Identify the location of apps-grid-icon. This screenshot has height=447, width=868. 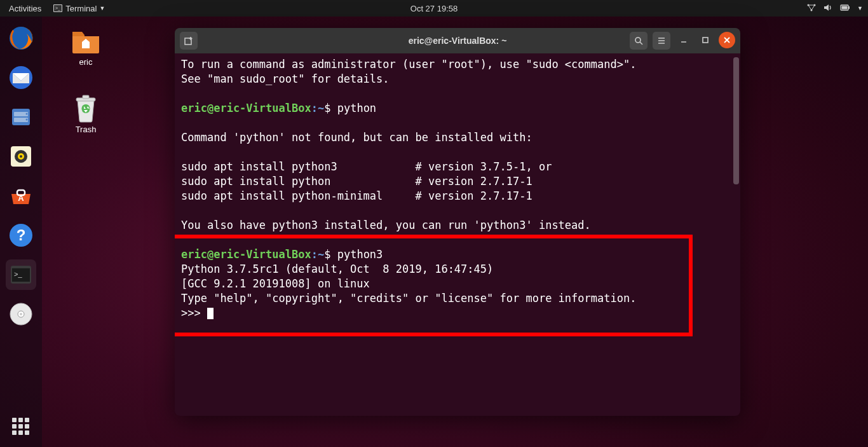
(21, 427).